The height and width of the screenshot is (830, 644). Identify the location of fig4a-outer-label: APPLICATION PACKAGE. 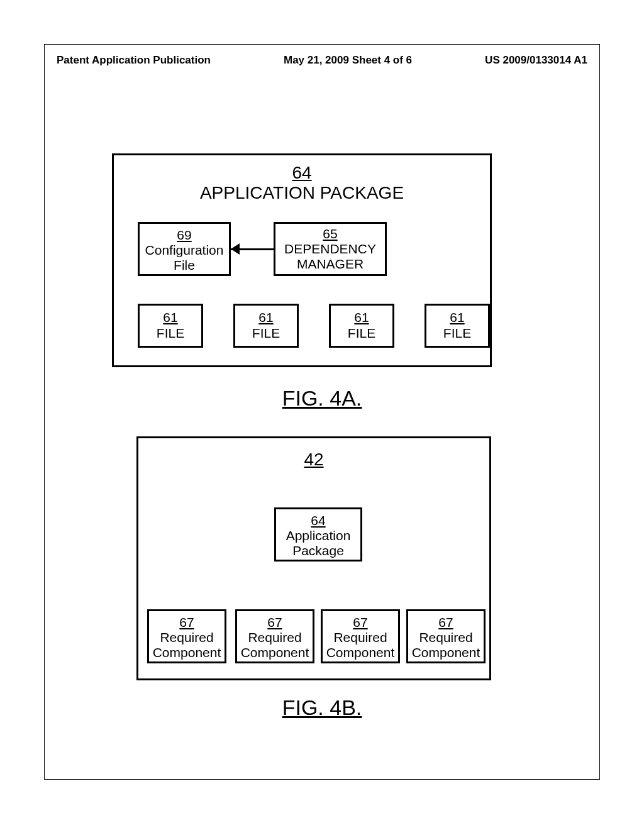
(302, 193).